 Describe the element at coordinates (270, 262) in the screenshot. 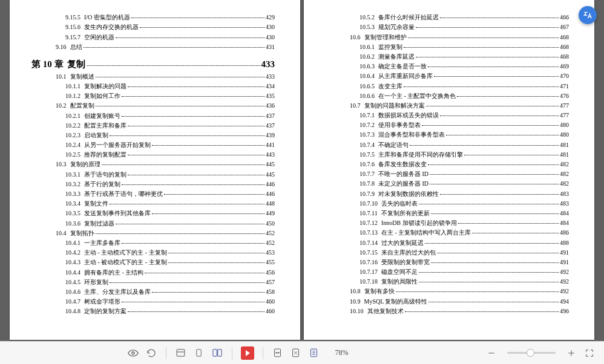

I see `toc-page: 455` at that location.